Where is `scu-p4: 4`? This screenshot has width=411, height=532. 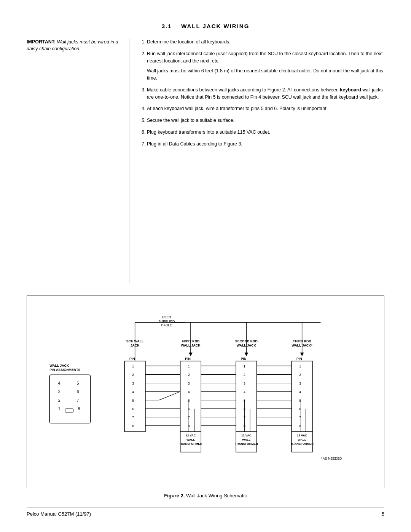 scu-p4: 4 is located at coordinates (133, 392).